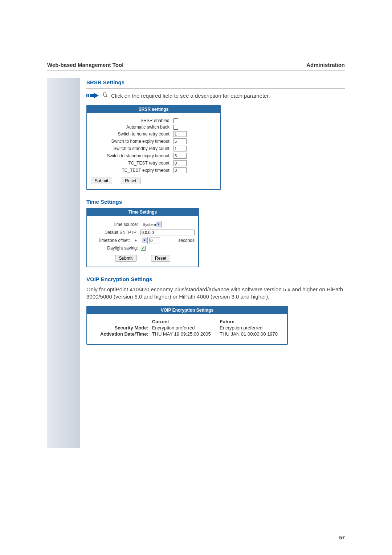 The width and height of the screenshot is (392, 555). Describe the element at coordinates (180, 156) in the screenshot. I see `standby-expiry-input` at that location.